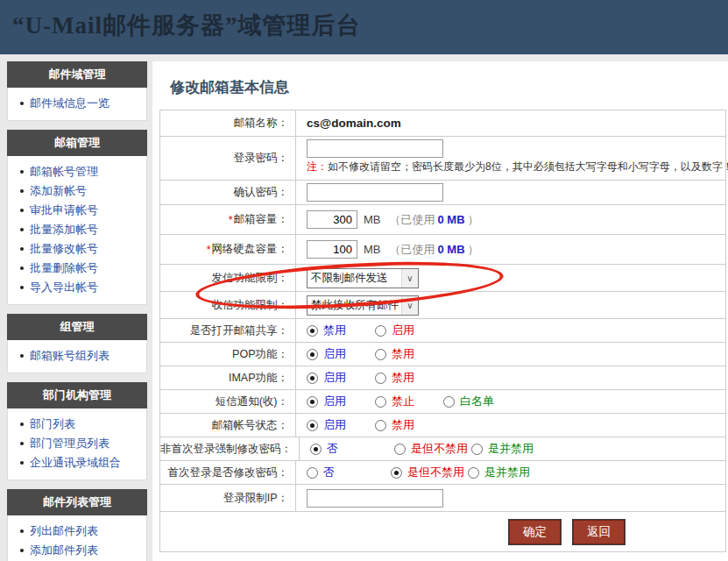  What do you see at coordinates (64, 230) in the screenshot?
I see `sidebar-item-batch-add: 批量添加帐号` at bounding box center [64, 230].